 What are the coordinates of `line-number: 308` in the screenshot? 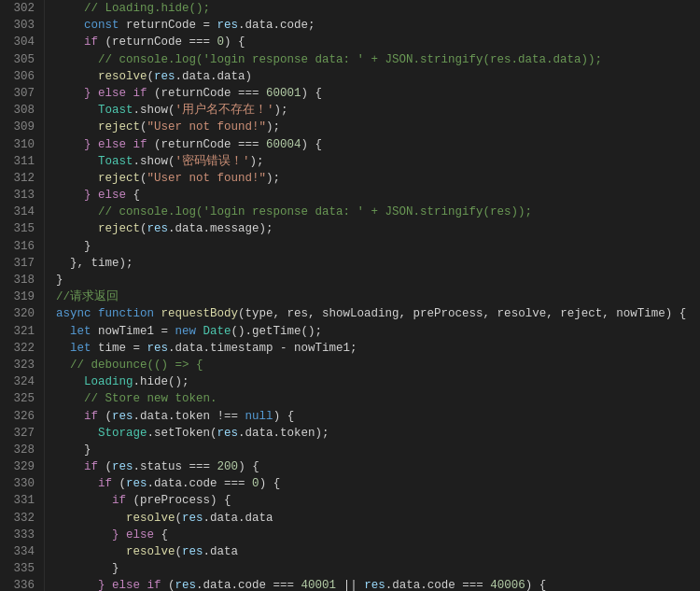 It's located at (21, 110).